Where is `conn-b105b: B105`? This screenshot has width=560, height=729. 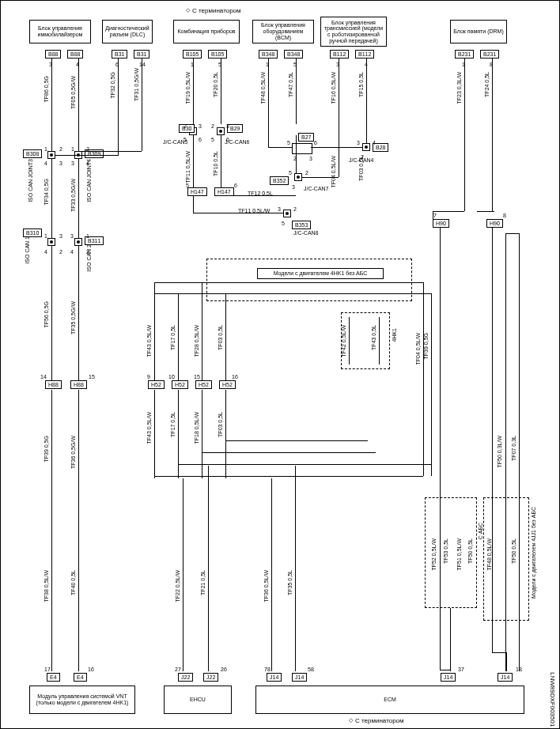
conn-b105b: B105 is located at coordinates (218, 54).